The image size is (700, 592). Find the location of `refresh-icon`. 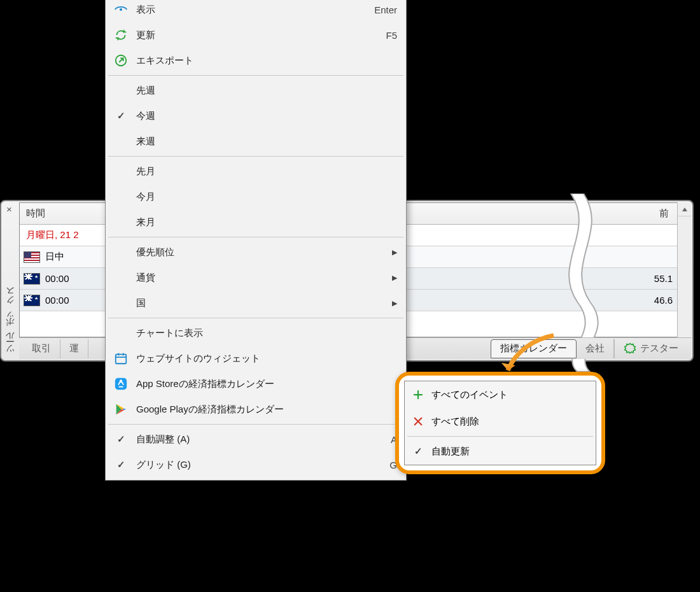

refresh-icon is located at coordinates (121, 35).